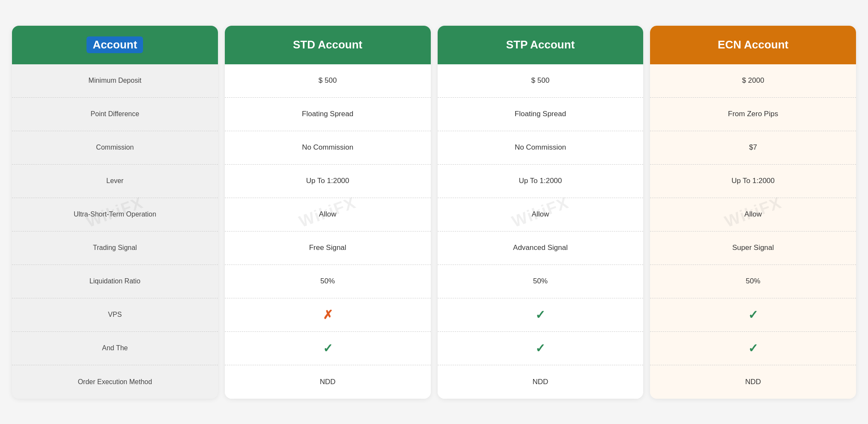 This screenshot has height=424, width=868. I want to click on cell-std-row-1: Floating Spread, so click(328, 114).